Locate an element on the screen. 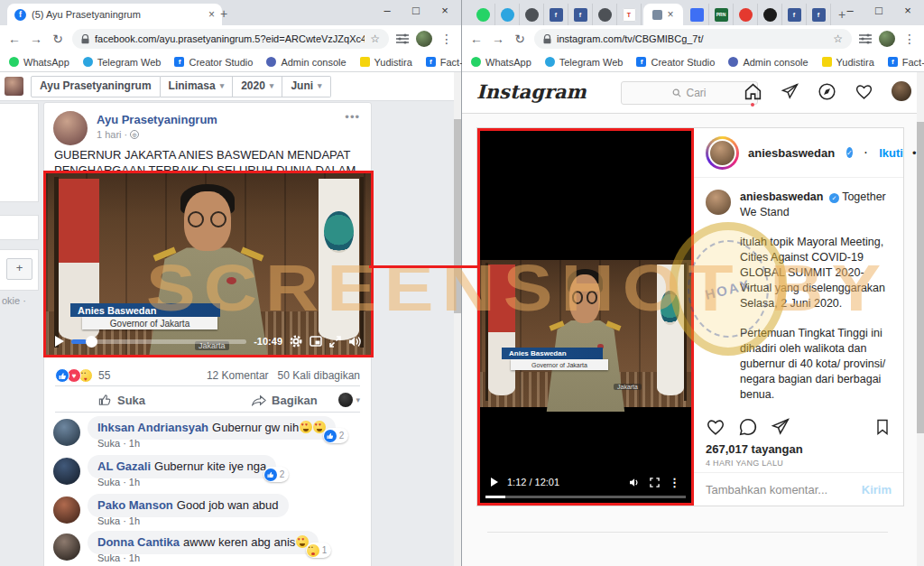 The width and height of the screenshot is (924, 566). t-tab: T is located at coordinates (630, 14).